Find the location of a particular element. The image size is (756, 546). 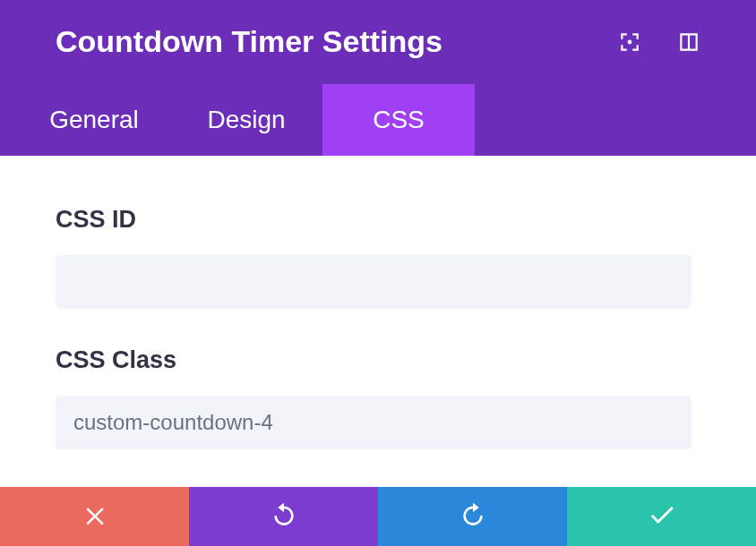

undo-button is located at coordinates (283, 516).